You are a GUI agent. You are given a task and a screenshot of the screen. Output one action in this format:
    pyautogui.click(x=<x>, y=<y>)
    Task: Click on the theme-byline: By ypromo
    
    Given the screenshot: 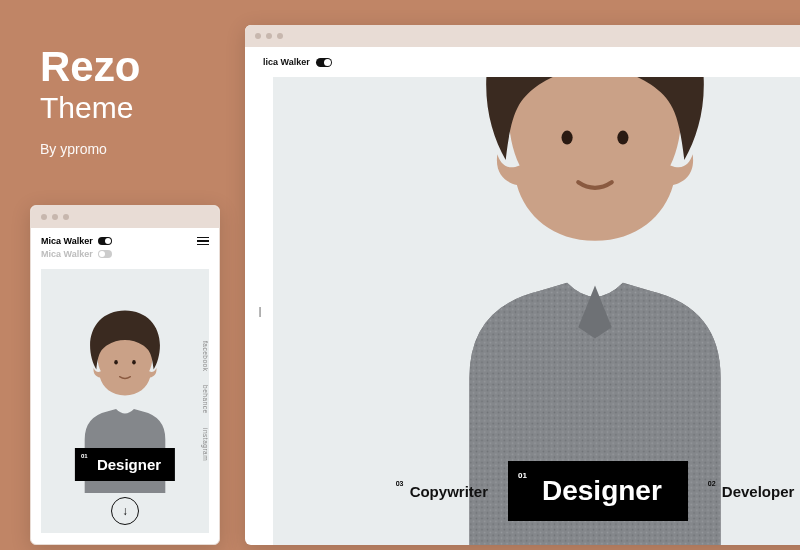 What is the action you would take?
    pyautogui.click(x=90, y=149)
    